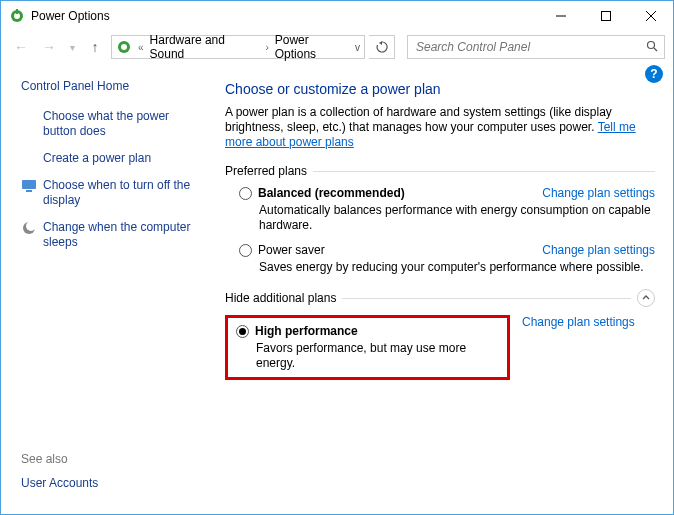 This screenshot has height=515, width=674. I want to click on preferred-plans-group: Preferred plans, so click(440, 171).